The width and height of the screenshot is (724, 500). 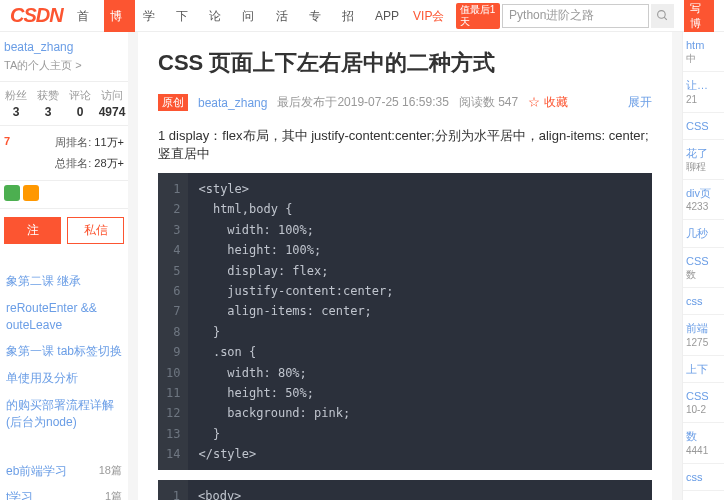 What do you see at coordinates (704, 200) in the screenshot?
I see `related-item: div页4233` at bounding box center [704, 200].